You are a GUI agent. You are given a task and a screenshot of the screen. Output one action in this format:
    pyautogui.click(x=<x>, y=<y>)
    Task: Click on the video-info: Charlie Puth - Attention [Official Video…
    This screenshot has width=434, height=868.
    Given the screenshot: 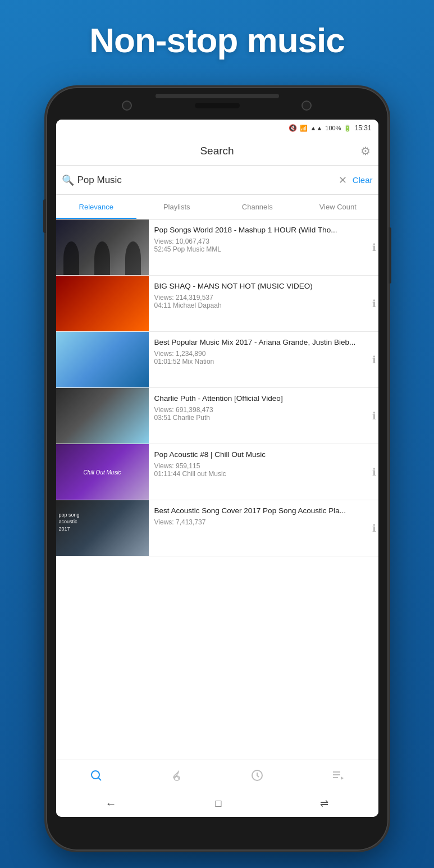 What is the action you would take?
    pyautogui.click(x=264, y=415)
    